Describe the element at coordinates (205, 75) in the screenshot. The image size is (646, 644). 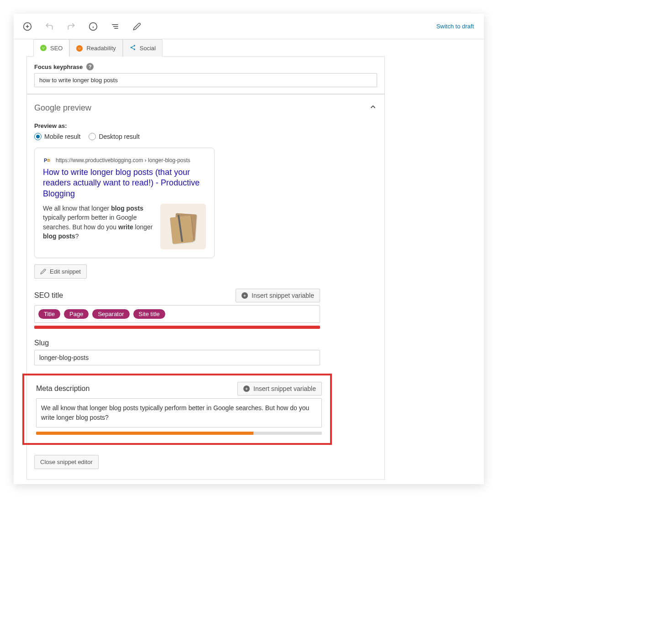
I see `focus-keyphrase-section: Focus keyphrase ?` at that location.